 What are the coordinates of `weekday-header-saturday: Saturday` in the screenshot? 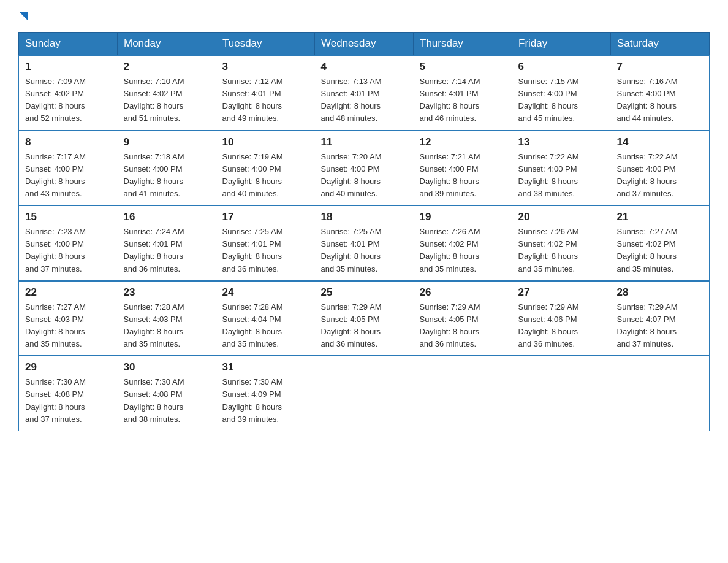 It's located at (661, 44).